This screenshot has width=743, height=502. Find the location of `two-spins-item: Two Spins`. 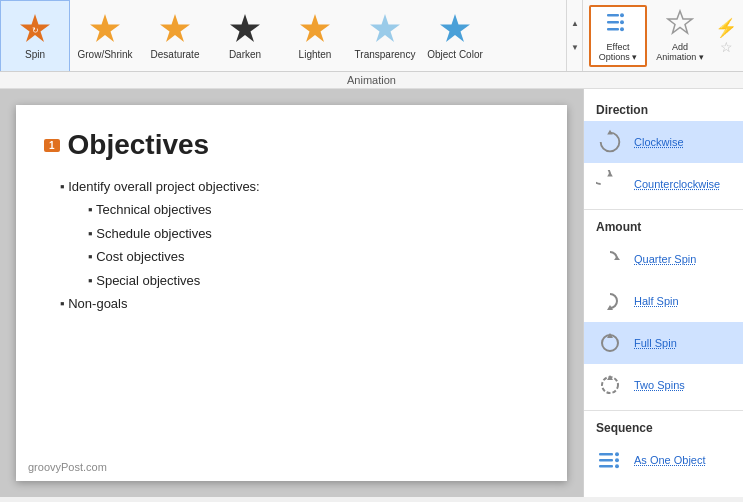

two-spins-item: Two Spins is located at coordinates (664, 385).